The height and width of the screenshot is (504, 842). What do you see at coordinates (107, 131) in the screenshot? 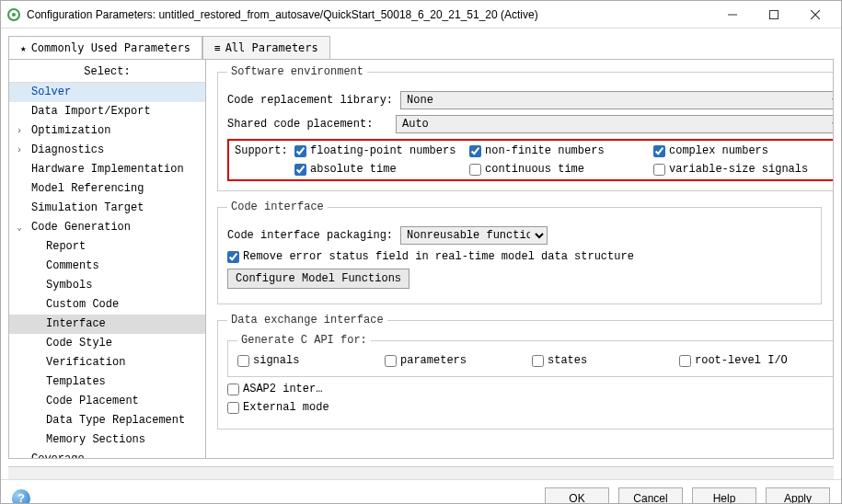
I see `nav-optimization: ›Optimization` at bounding box center [107, 131].